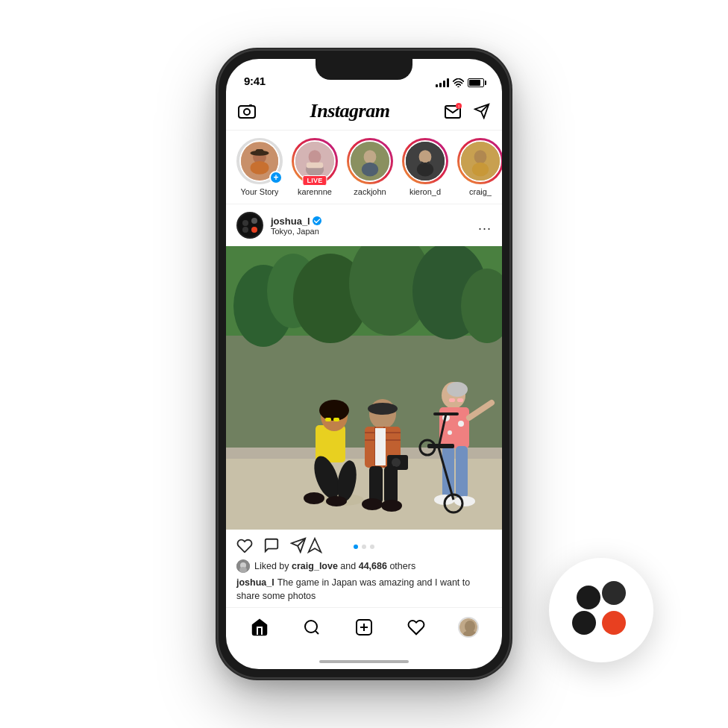 The height and width of the screenshot is (728, 728). I want to click on story-item-karennne: LIVE karennne, so click(315, 167).